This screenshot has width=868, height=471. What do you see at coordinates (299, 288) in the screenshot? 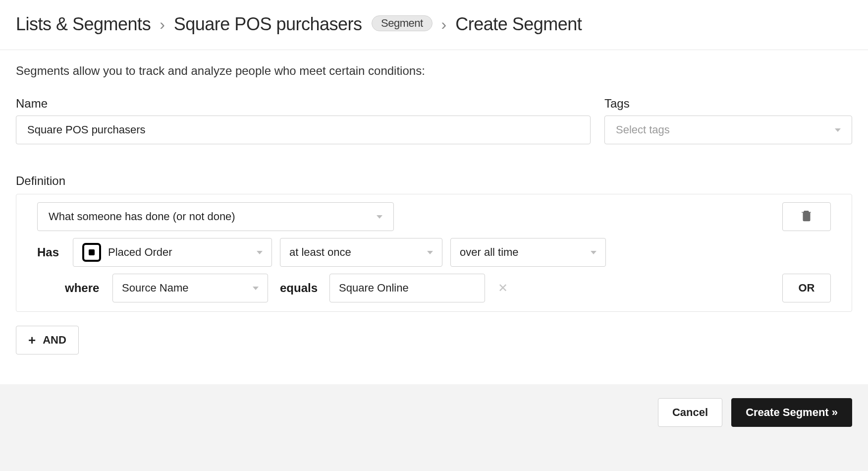
I see `operator-label: equals` at bounding box center [299, 288].